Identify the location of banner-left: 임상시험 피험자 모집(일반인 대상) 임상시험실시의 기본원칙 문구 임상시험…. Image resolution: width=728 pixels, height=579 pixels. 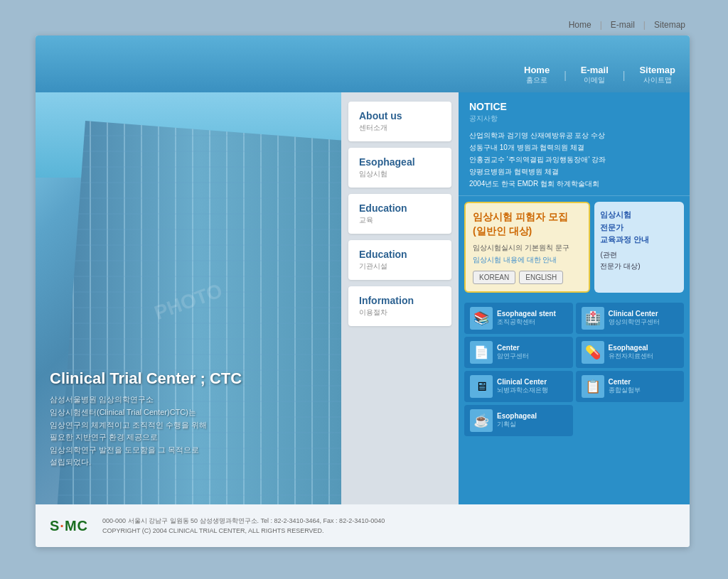
(528, 247).